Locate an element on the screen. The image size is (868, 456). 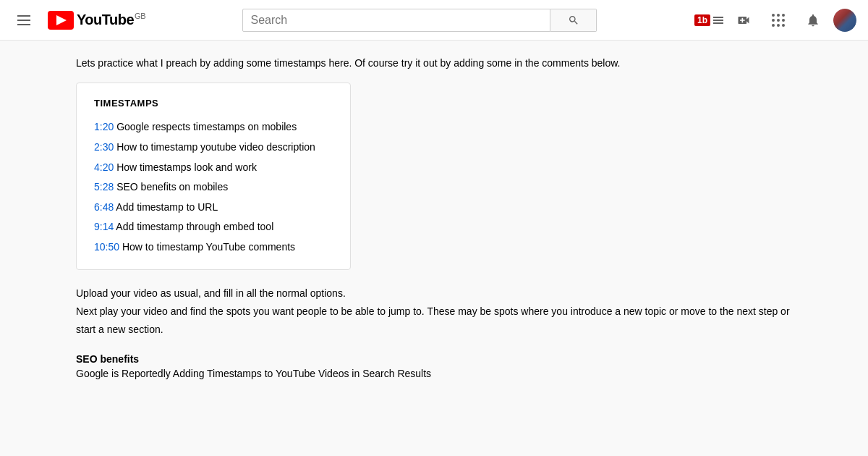
avatar is located at coordinates (845, 20).